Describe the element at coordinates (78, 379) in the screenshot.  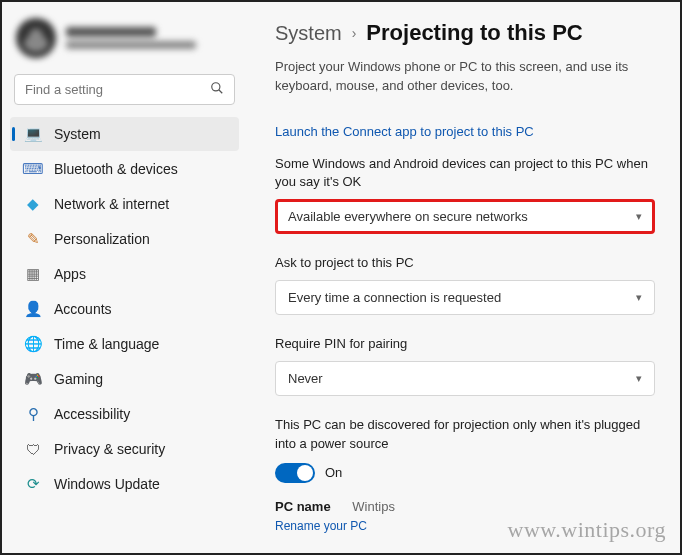
I see `sidebar-item-label: Gaming` at that location.